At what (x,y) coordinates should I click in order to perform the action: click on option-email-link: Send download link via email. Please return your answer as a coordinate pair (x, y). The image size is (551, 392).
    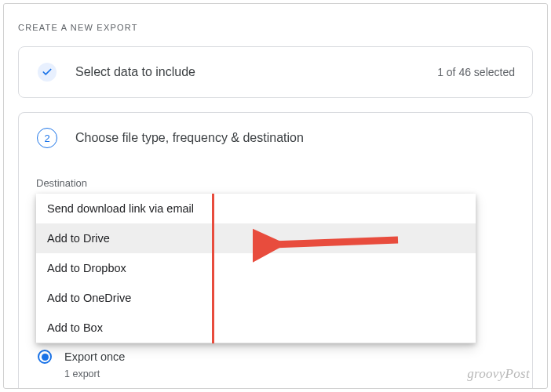
    Looking at the image, I should click on (256, 209).